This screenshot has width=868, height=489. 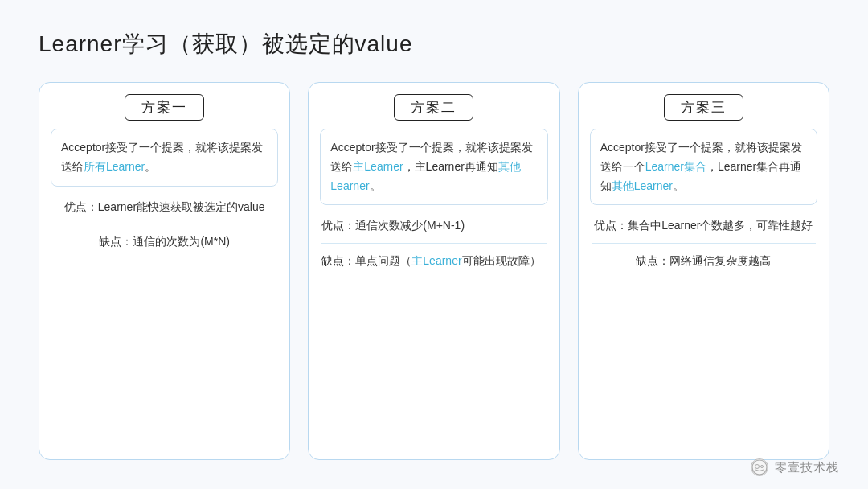 What do you see at coordinates (760, 467) in the screenshot?
I see `footer-logo-svg` at bounding box center [760, 467].